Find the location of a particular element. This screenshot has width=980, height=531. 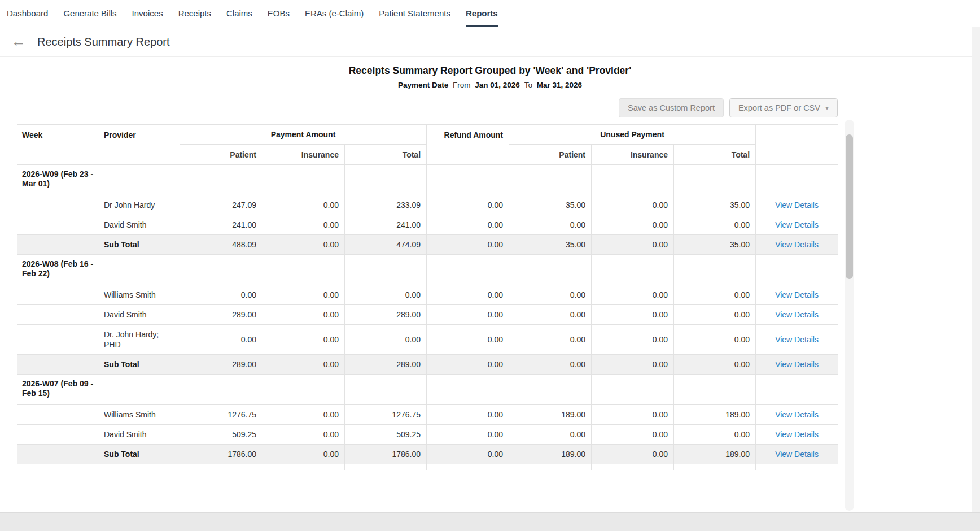

to-label: To is located at coordinates (528, 85).